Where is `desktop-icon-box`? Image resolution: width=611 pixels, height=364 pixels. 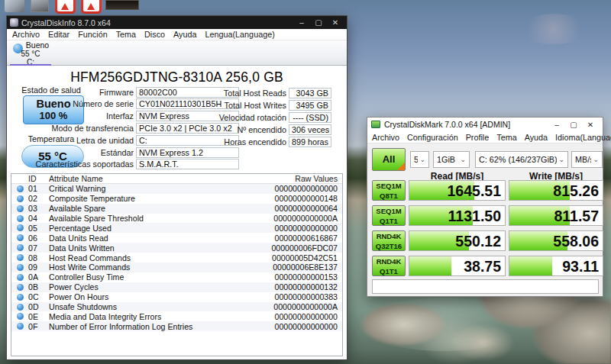
desktop-icon-box is located at coordinates (15, 6).